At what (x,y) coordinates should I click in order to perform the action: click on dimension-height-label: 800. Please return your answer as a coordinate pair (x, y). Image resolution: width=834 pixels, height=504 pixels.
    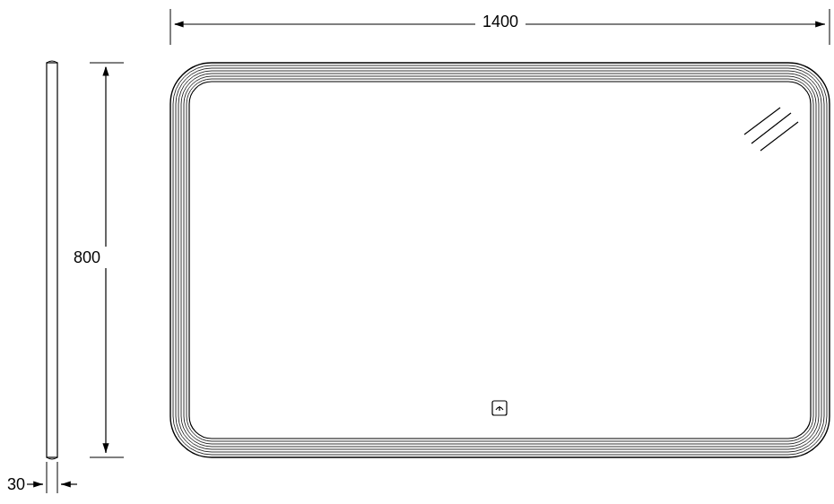
    Looking at the image, I should click on (87, 257).